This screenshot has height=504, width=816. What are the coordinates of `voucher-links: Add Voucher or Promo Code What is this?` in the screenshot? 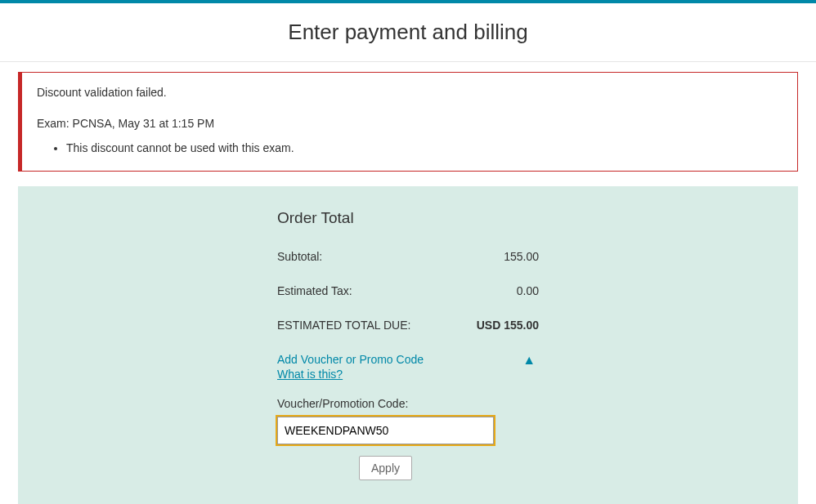 It's located at (350, 367).